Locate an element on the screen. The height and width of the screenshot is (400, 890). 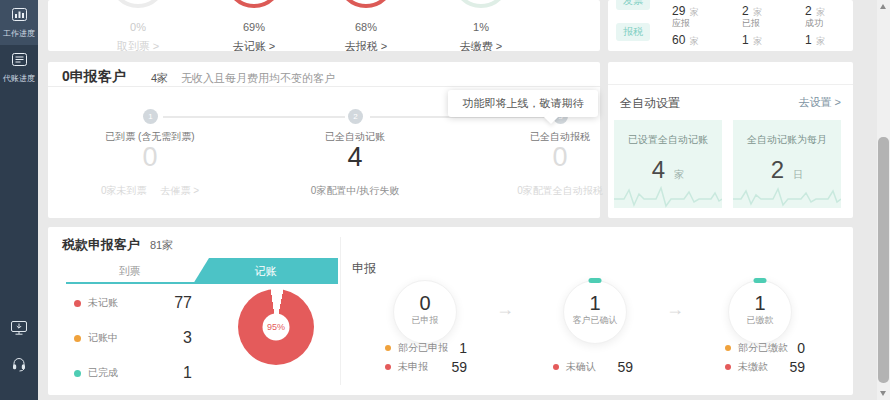
sidebar-item-work-progress: 工作进度 is located at coordinates (19, 22).